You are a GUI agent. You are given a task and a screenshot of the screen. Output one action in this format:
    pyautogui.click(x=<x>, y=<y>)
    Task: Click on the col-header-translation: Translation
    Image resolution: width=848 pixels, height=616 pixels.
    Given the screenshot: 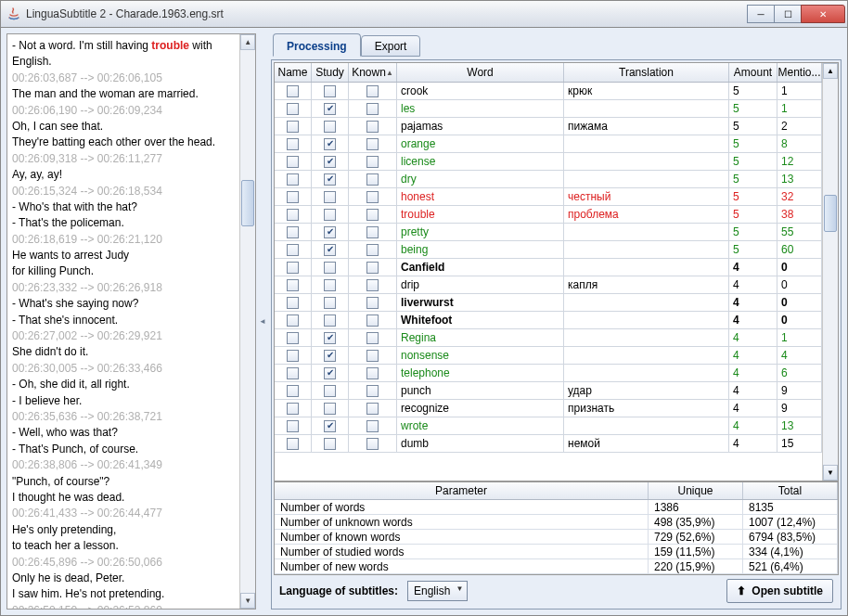 What is the action you would take?
    pyautogui.click(x=647, y=72)
    